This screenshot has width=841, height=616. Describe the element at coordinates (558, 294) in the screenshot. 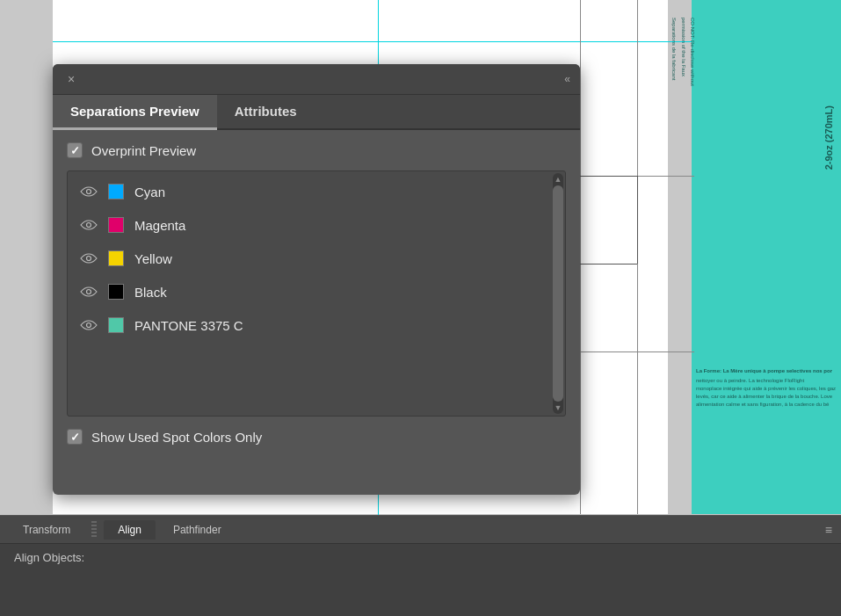

I see `scrollbar-thumb` at that location.